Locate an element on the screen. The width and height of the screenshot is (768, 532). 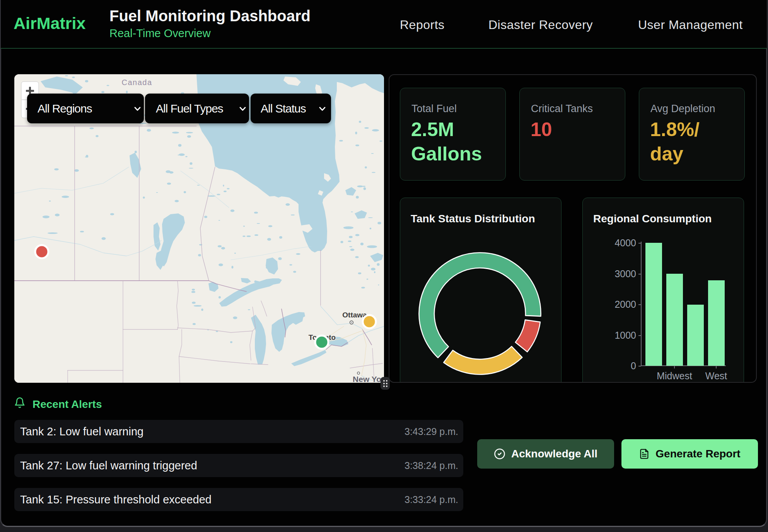
svg-text: Canada is located at coordinates (137, 82).